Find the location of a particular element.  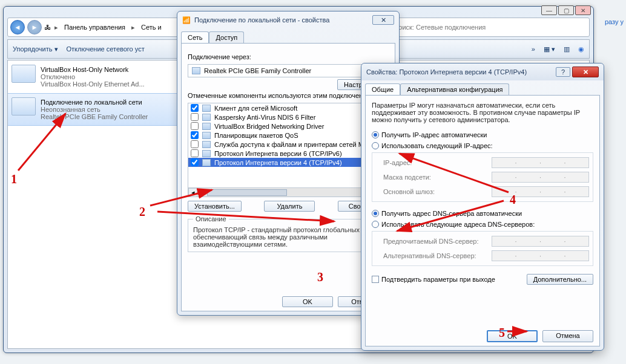

component-label: VirtualBox Bridged Networking Driver is located at coordinates (269, 126).